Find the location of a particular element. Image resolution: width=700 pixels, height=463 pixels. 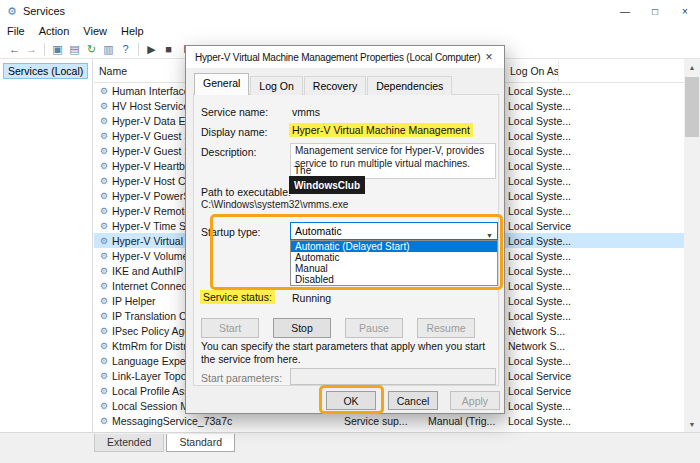

services-app-icon: ⚙ is located at coordinates (12, 12).